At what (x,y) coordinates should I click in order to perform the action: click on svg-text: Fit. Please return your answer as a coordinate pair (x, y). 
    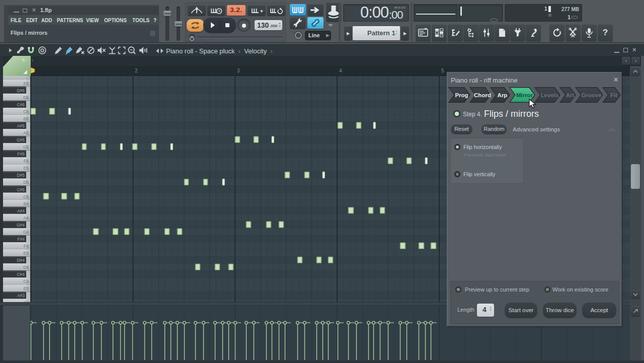
    Looking at the image, I should click on (614, 95).